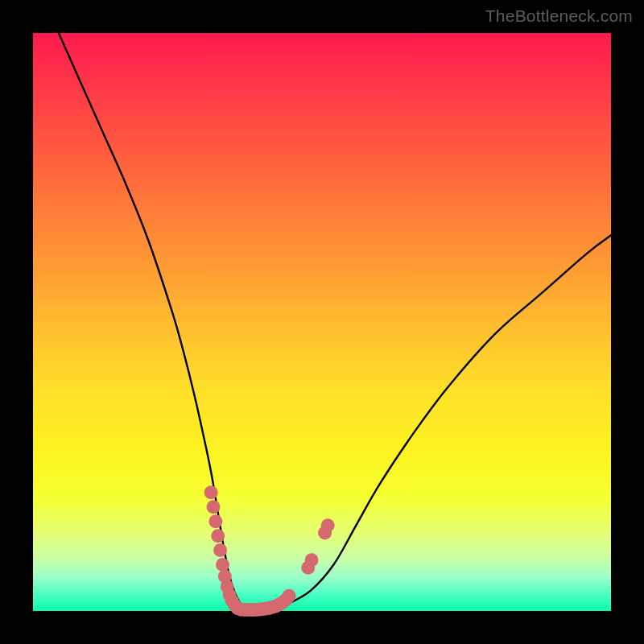  I want to click on curve-markers, so click(270, 551).